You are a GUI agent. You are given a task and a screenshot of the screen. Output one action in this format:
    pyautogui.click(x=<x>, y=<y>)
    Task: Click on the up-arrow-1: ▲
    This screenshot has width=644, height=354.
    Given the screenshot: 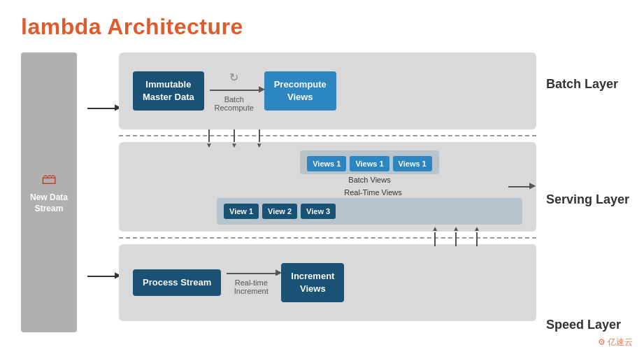 What is the action you would take?
    pyautogui.click(x=435, y=235)
    